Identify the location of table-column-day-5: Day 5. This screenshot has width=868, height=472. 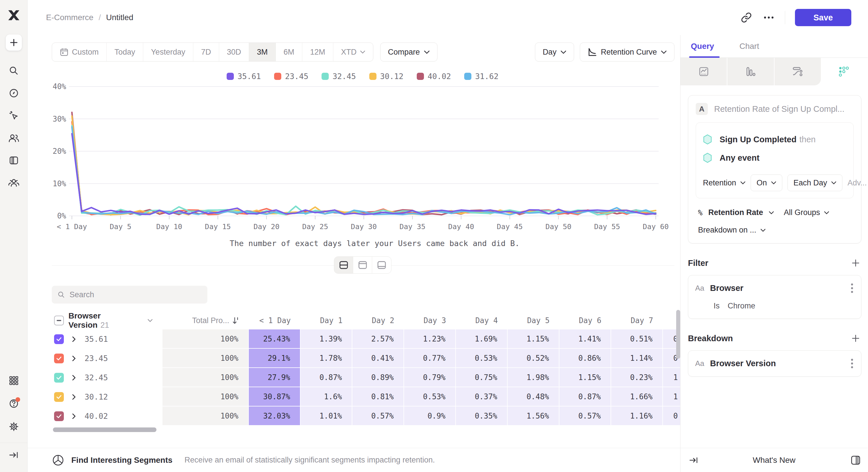
(534, 321).